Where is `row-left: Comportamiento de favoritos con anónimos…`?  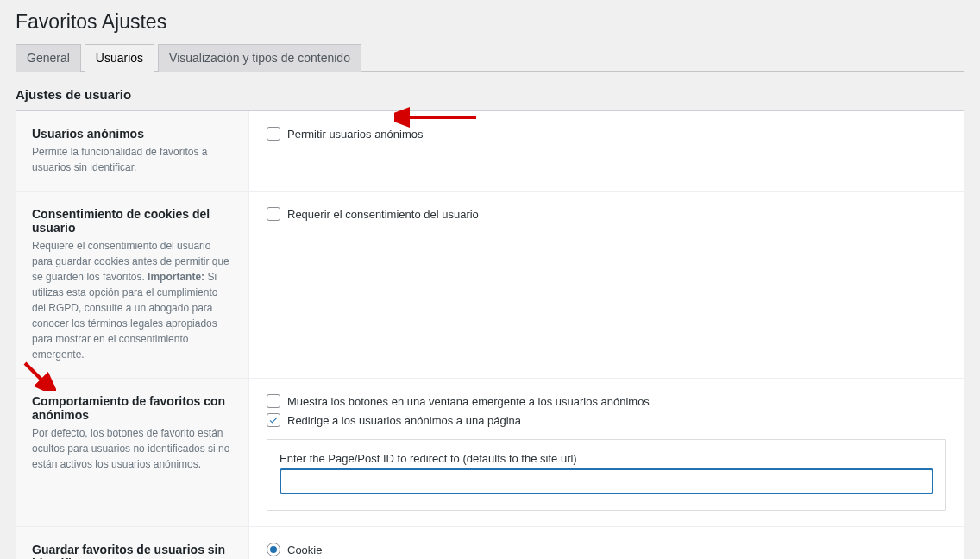
row-left: Comportamiento de favoritos con anónimos… is located at coordinates (133, 452).